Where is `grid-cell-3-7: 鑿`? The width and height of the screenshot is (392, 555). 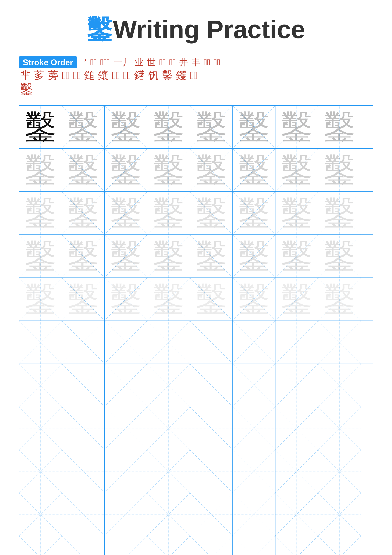 grid-cell-3-7: 鑿 is located at coordinates (297, 213).